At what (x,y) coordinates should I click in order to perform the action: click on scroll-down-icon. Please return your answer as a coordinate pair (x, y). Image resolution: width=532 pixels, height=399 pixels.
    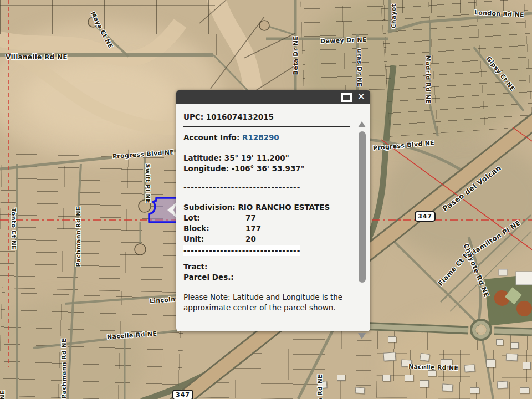
    Looking at the image, I should click on (362, 336).